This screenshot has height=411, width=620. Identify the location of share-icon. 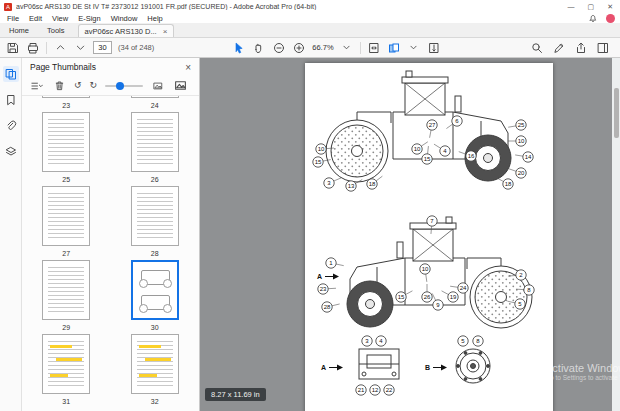
(581, 48).